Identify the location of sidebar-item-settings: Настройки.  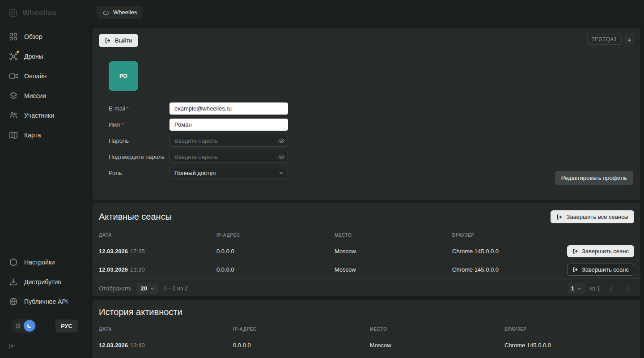
(45, 262).